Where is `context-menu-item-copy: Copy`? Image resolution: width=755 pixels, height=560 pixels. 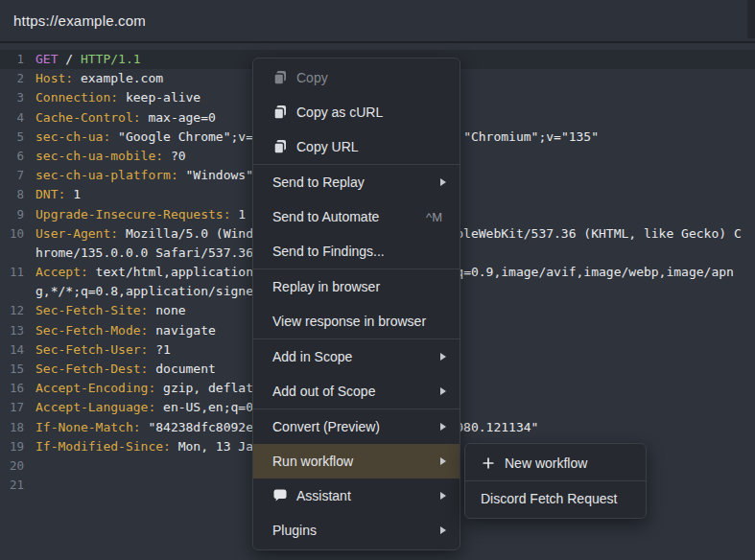 context-menu-item-copy: Copy is located at coordinates (357, 78).